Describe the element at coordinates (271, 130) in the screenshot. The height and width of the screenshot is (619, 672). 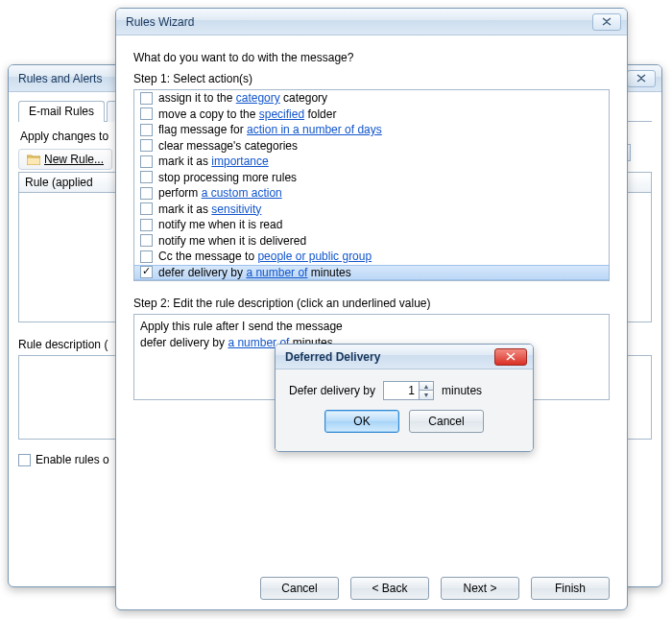
I see `action-label: flag message for action in a number of d…` at that location.